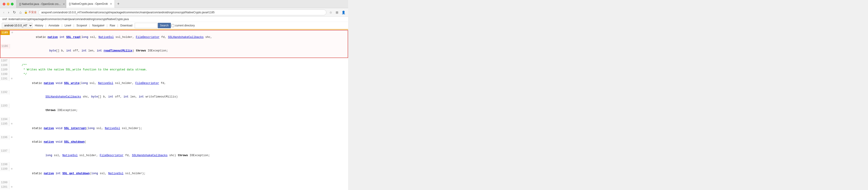  What do you see at coordinates (111, 4) in the screenshot?
I see `tab-nativecrypto-close: ×` at bounding box center [111, 4].